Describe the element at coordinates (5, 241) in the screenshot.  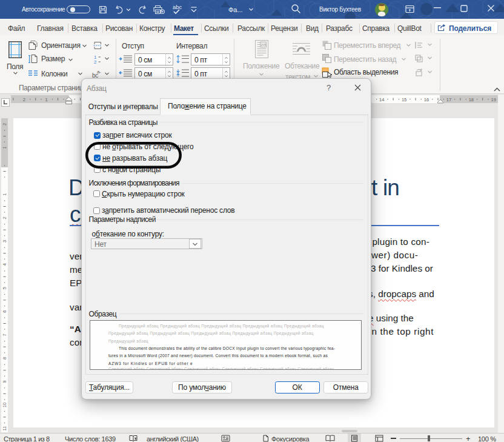
I see `svg-text: 3` at that location.